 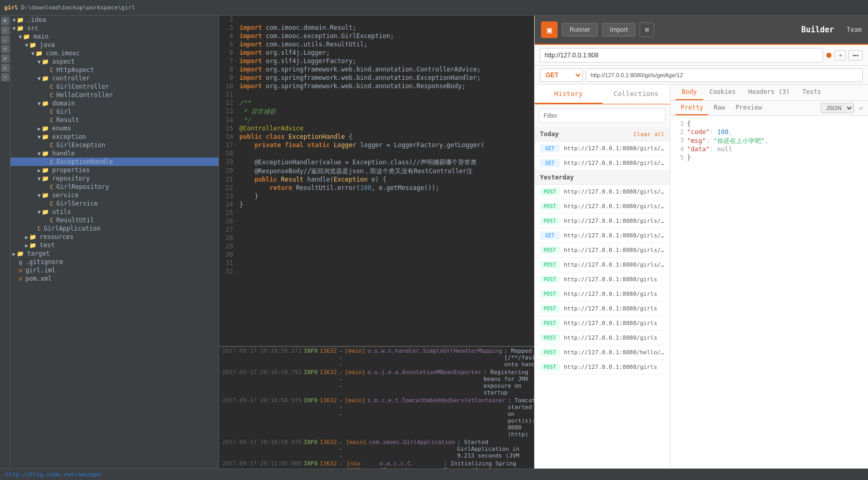 I want to click on history-item-today-0: GEThttp://127.0.0.1:8080/girls/getAge/12, so click(x=602, y=149).